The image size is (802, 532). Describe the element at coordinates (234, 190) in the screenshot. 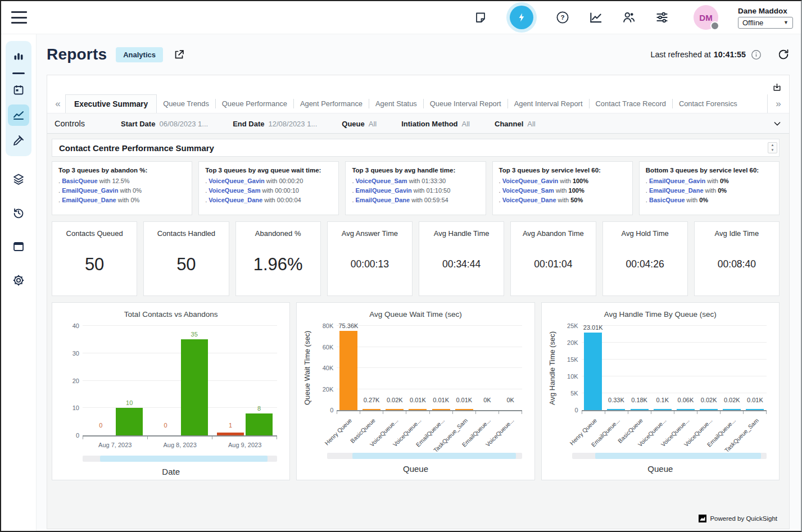

I see `queue-name: VoiceQueue_Sam` at that location.